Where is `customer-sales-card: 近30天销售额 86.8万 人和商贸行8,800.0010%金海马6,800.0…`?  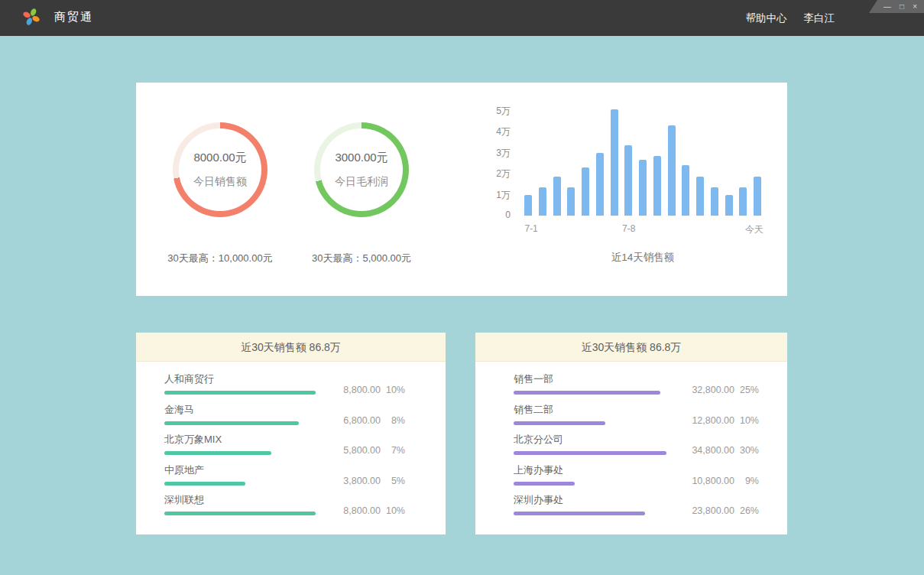
customer-sales-card: 近30天销售额 86.8万 人和商贸行8,800.0010%金海马6,800.0… is located at coordinates (290, 434).